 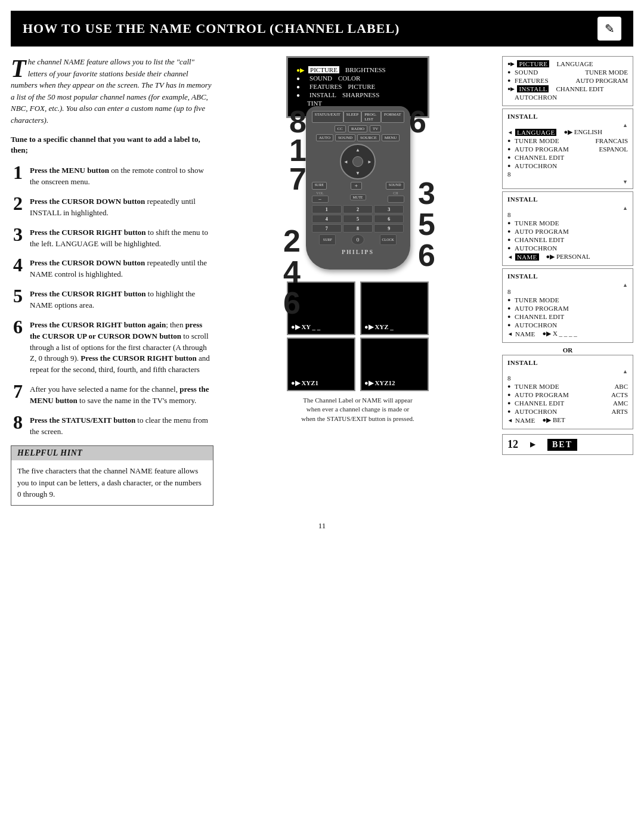 What do you see at coordinates (568, 281) in the screenshot?
I see `right-column: ●▶ PICTURE LANGUAGE ● SOUND TUNER MODE ●…` at bounding box center [568, 281].